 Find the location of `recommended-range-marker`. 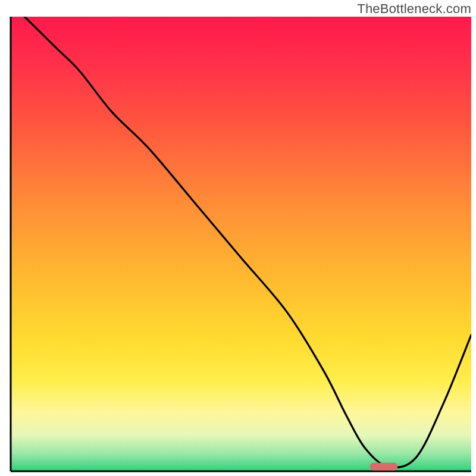

recommended-range-marker is located at coordinates (384, 466).